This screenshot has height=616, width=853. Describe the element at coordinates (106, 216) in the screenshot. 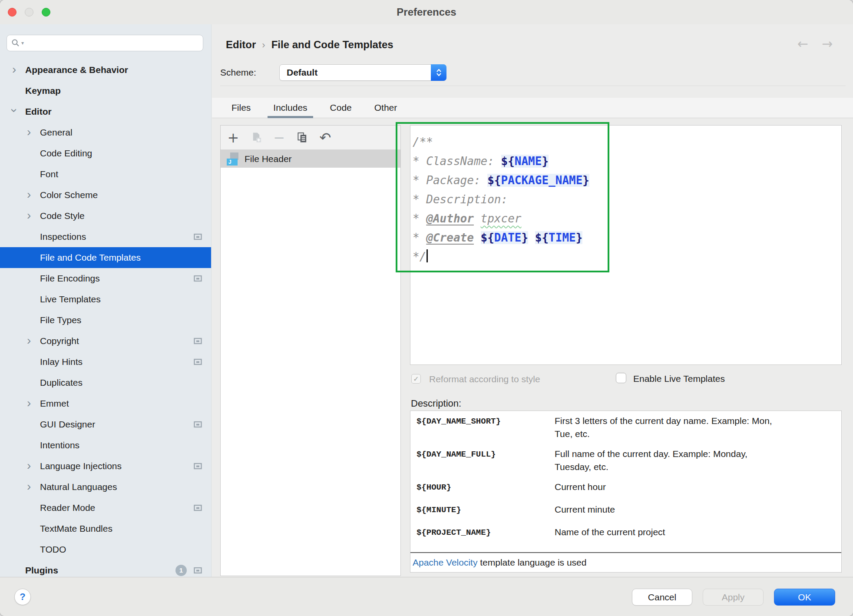

I see `sidebar-item-code-style: ›Code Style` at that location.